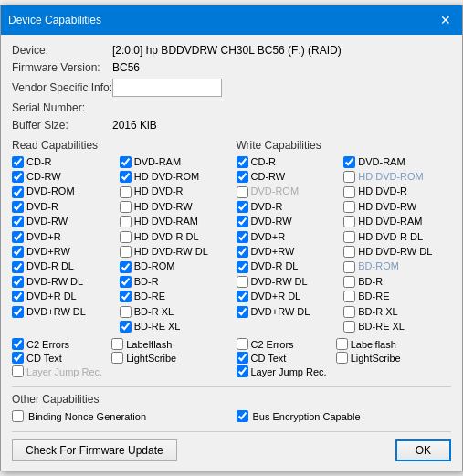  Describe the element at coordinates (243, 358) in the screenshot. I see `write-cd-text-checkbox` at that location.